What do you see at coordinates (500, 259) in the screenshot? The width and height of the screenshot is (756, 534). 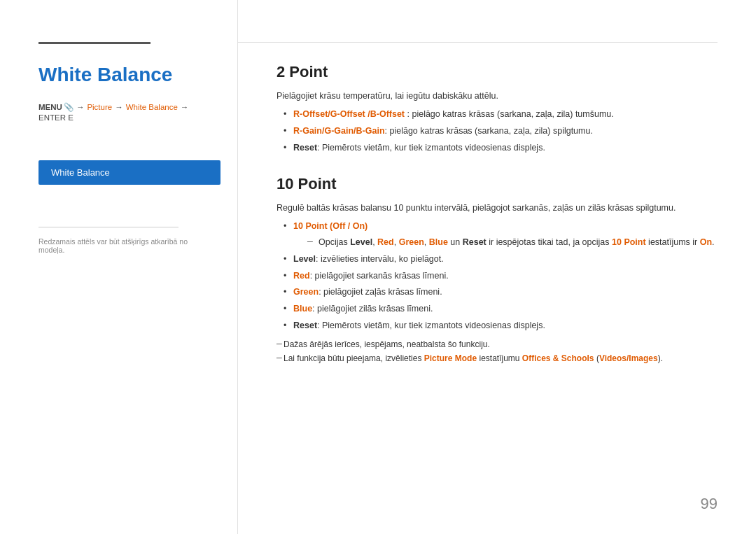 I see `list-item-level: Level: izvēlieties intervālu, ko pielāgo…` at bounding box center [500, 259].